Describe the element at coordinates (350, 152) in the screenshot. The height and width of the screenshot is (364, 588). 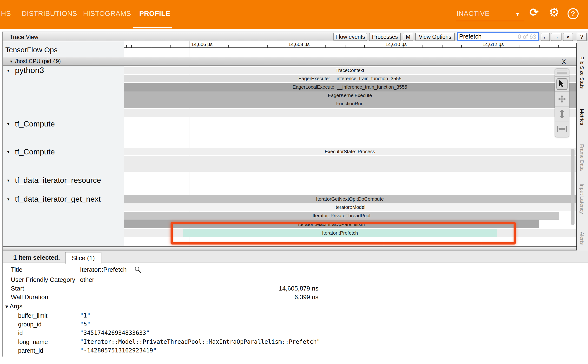
I see `event-label: ExecutorState::Process` at that location.